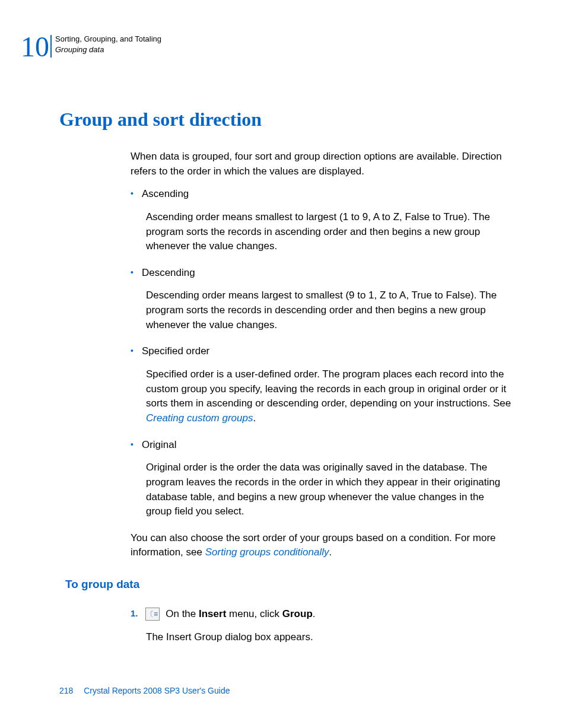 Image resolution: width=566 pixels, height=728 pixels. What do you see at coordinates (35, 47) in the screenshot?
I see `chapter-number: 10` at bounding box center [35, 47].